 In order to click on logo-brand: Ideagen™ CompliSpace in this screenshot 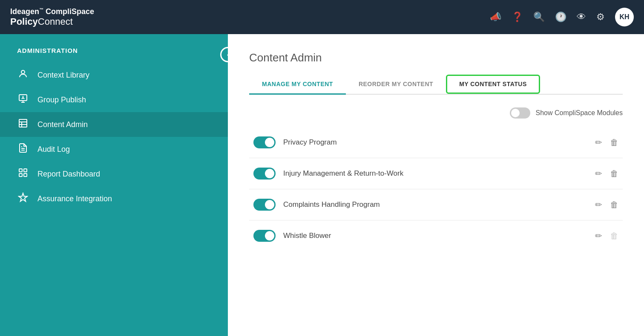, I will do `click(52, 12)`.